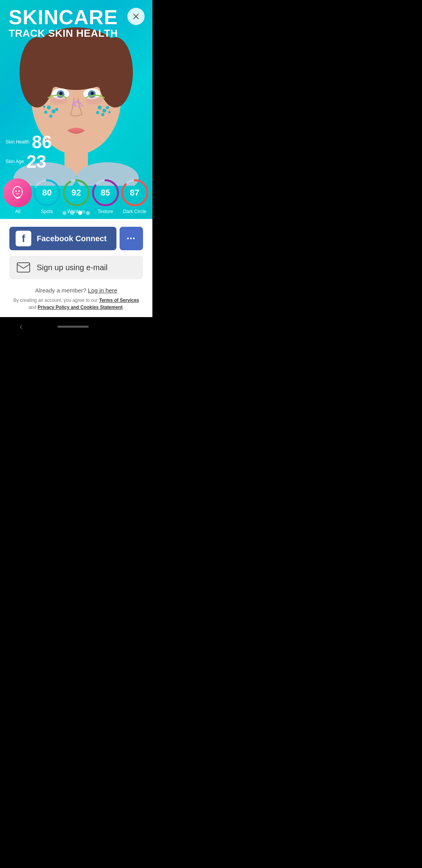 The image size is (422, 868). What do you see at coordinates (106, 196) in the screenshot?
I see `circle-texture: 85 Texture` at bounding box center [106, 196].